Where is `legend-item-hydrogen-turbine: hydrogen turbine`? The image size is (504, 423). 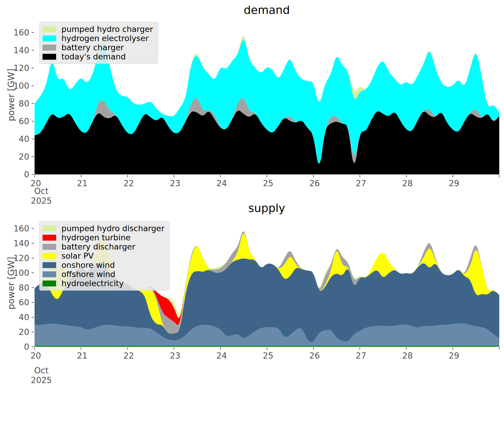 legend-item-hydrogen-turbine: hydrogen turbine is located at coordinates (103, 238).